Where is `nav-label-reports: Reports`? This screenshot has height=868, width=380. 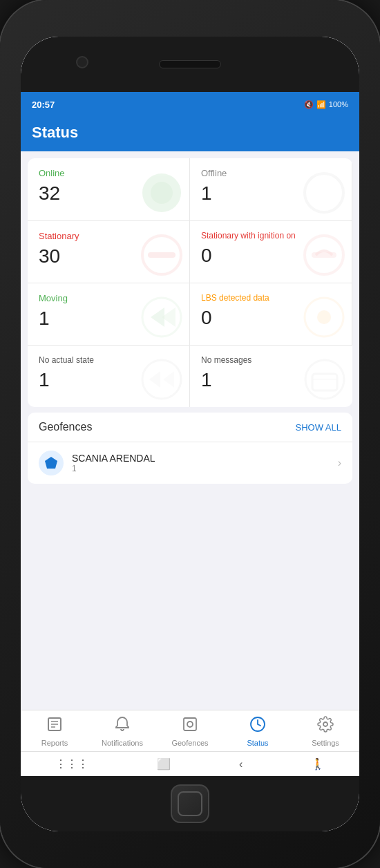
nav-label-reports: Reports is located at coordinates (55, 743).